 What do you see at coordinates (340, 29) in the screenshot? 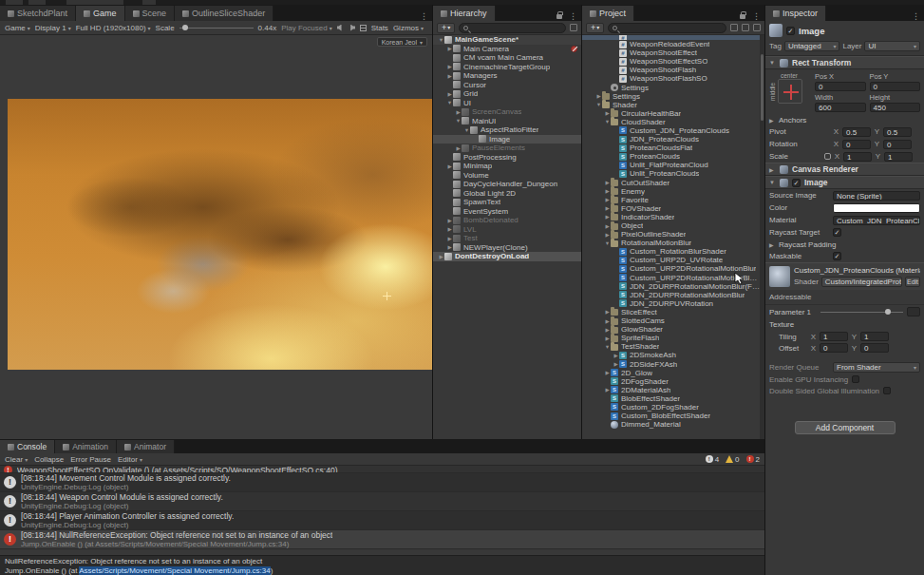
I see `mute-audio-icon` at bounding box center [340, 29].